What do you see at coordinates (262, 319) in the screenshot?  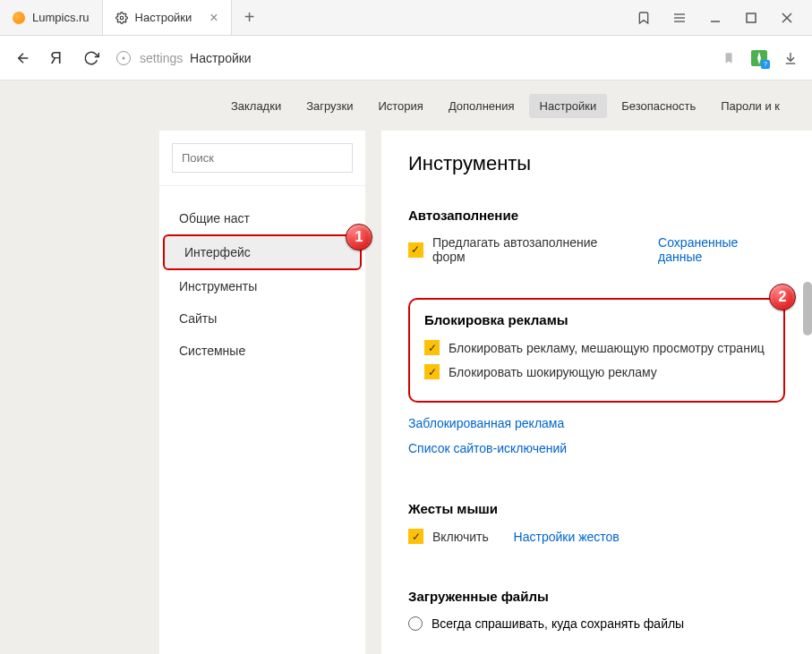 I see `sidebar-item-sites: Сайты` at bounding box center [262, 319].